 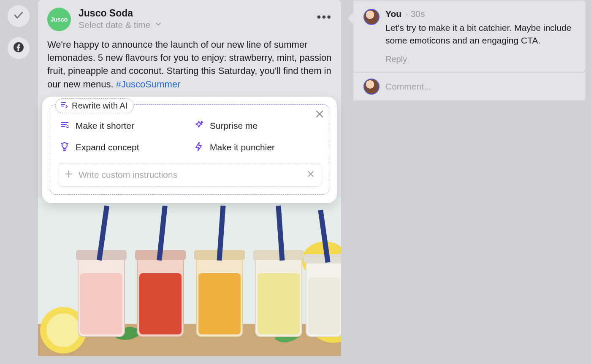 I want to click on ai-option-label: Surprise me, so click(x=234, y=126).